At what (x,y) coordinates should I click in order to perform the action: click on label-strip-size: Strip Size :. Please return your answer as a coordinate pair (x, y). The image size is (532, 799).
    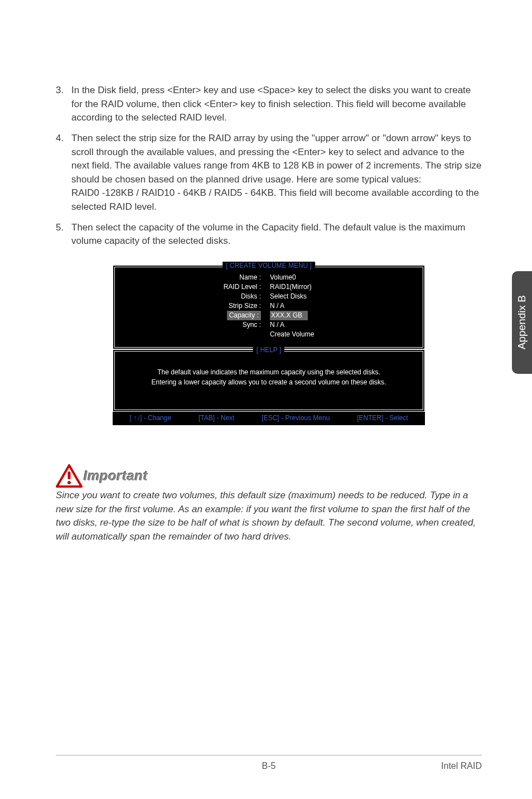
    Looking at the image, I should click on (242, 306).